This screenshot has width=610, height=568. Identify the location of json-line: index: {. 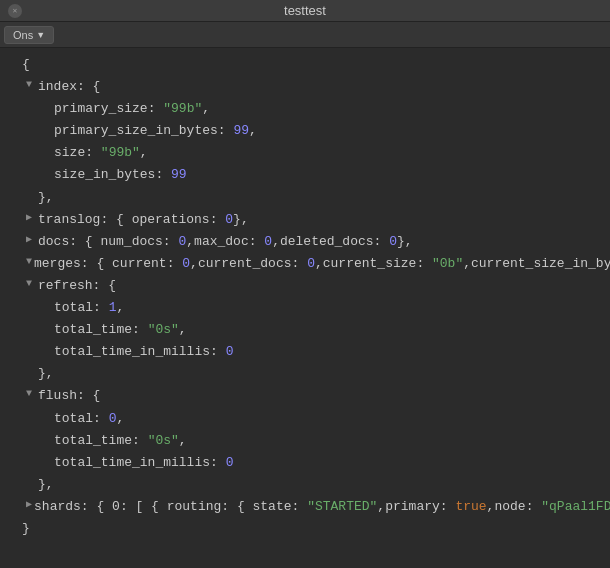
(305, 87).